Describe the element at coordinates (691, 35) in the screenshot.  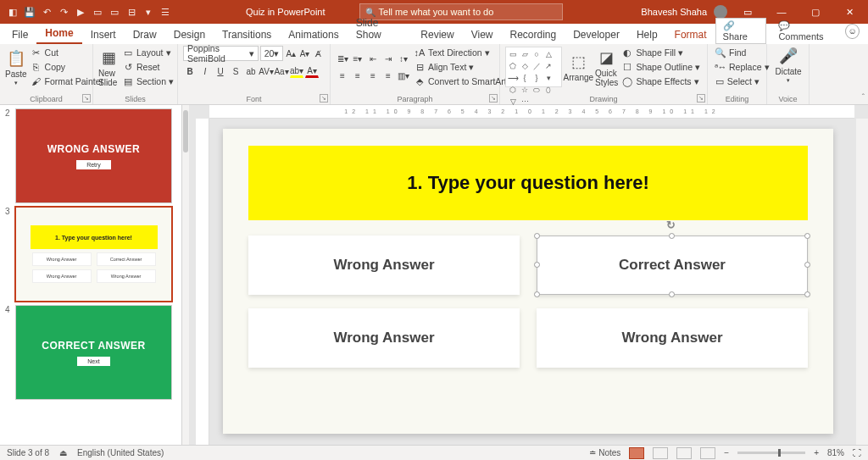
I see `menu-format: Format` at that location.